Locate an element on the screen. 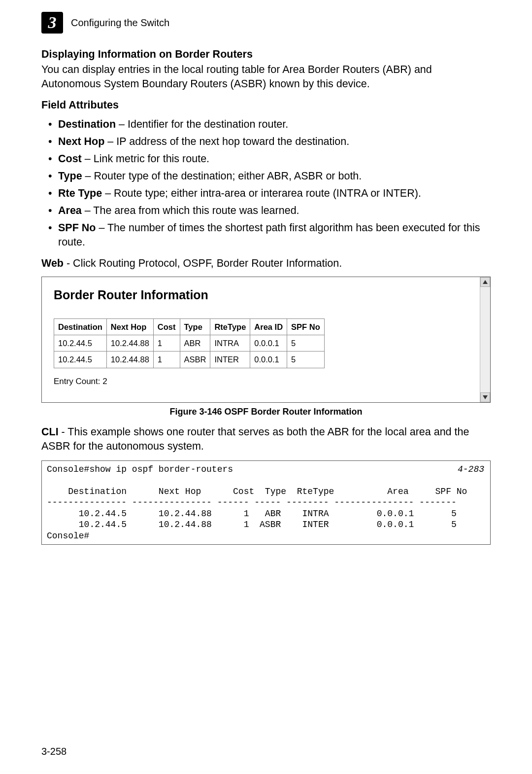  attr-name: SPF No is located at coordinates (77, 228).